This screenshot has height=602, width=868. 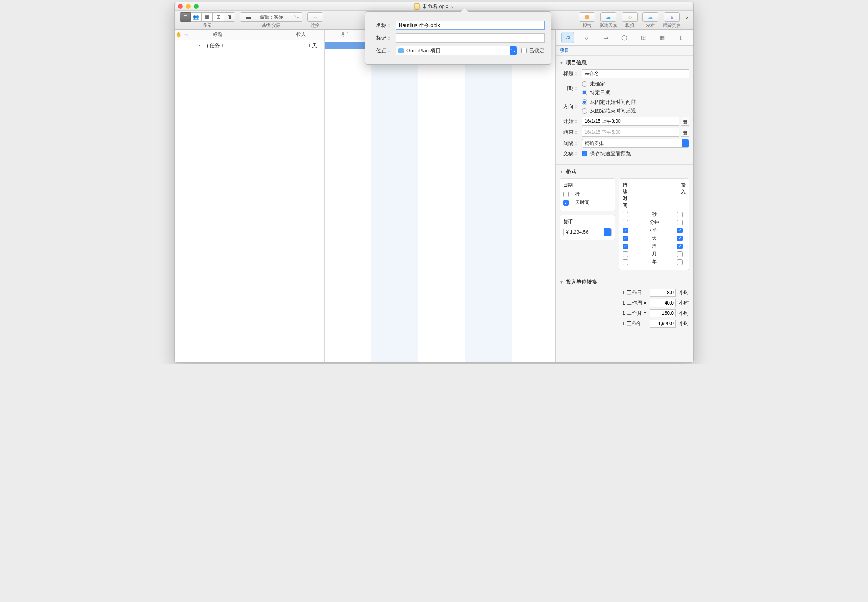 I want to click on start-date-input, so click(x=630, y=121).